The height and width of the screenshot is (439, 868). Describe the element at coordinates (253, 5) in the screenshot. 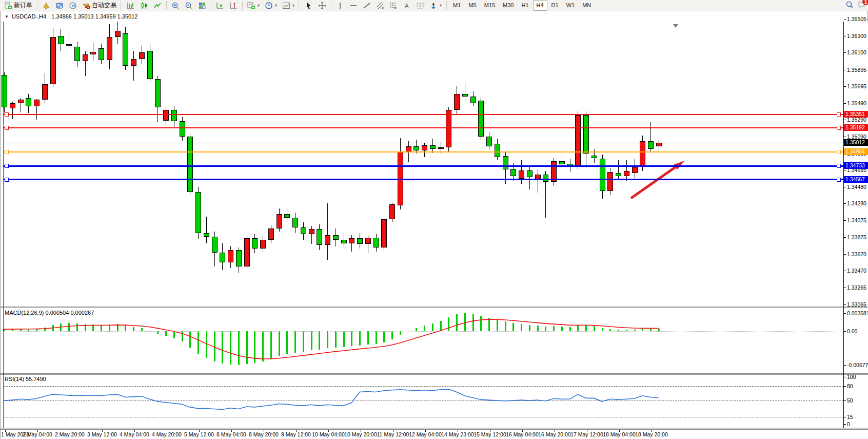

I see `new-chart-button: ▾` at that location.